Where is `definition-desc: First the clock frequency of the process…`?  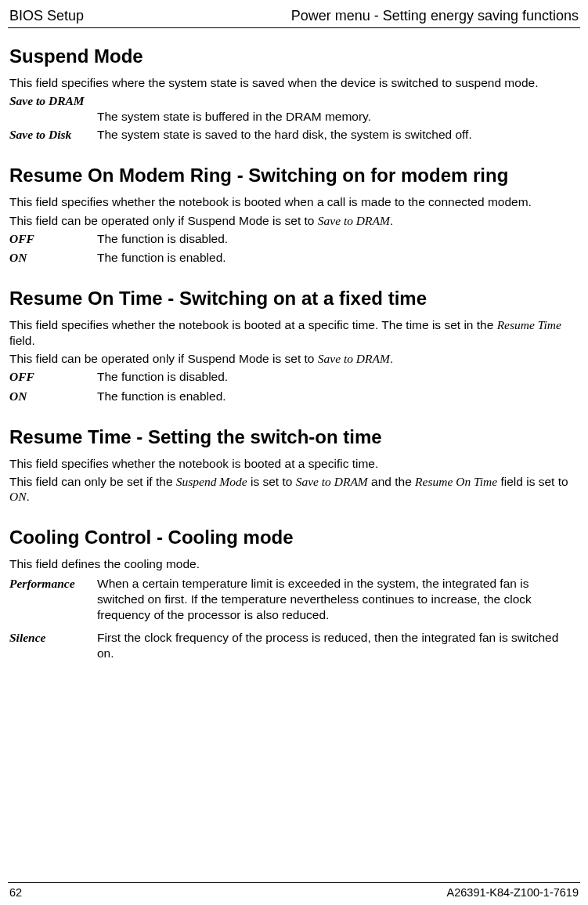 definition-desc: First the clock frequency of the process… is located at coordinates (338, 646).